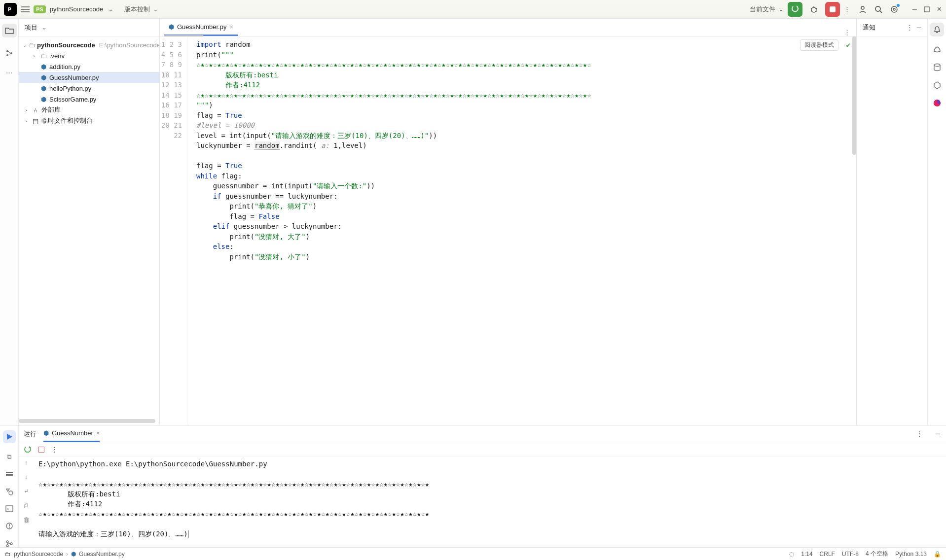 The width and height of the screenshot is (946, 560). What do you see at coordinates (869, 28) in the screenshot?
I see `notify-title: 通知` at bounding box center [869, 28].